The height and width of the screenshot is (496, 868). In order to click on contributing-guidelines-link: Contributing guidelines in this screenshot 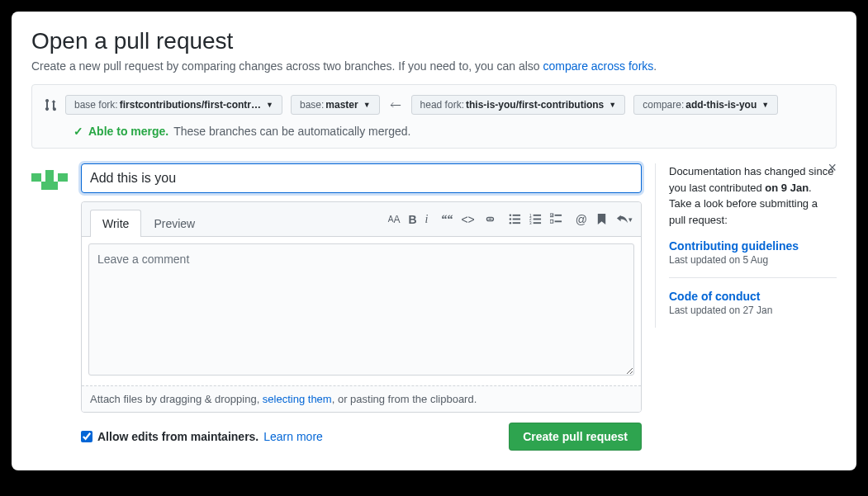, I will do `click(753, 246)`.